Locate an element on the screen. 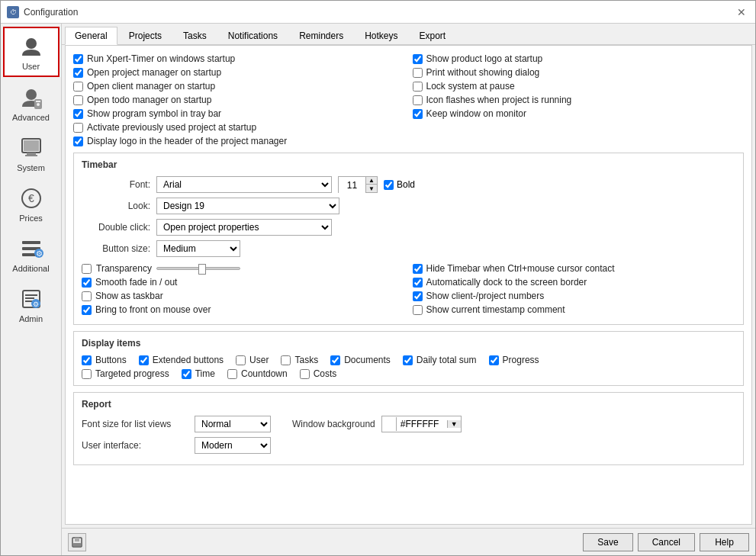  user-interface-select: Modern Classic is located at coordinates (233, 445).